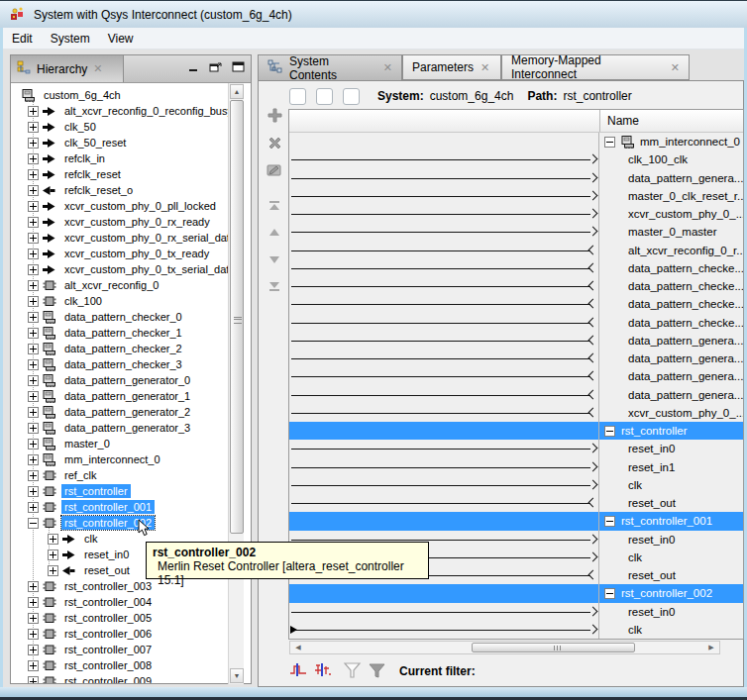  I want to click on tree-item-data_pattern_checker_0: data_pattern_checker_0, so click(120, 317).